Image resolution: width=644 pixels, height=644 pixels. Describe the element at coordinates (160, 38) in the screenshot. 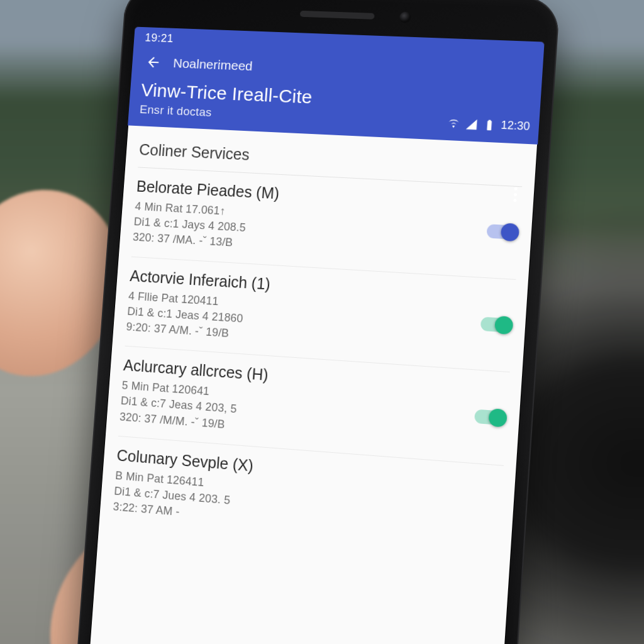

I see `status-time: 19:21` at that location.